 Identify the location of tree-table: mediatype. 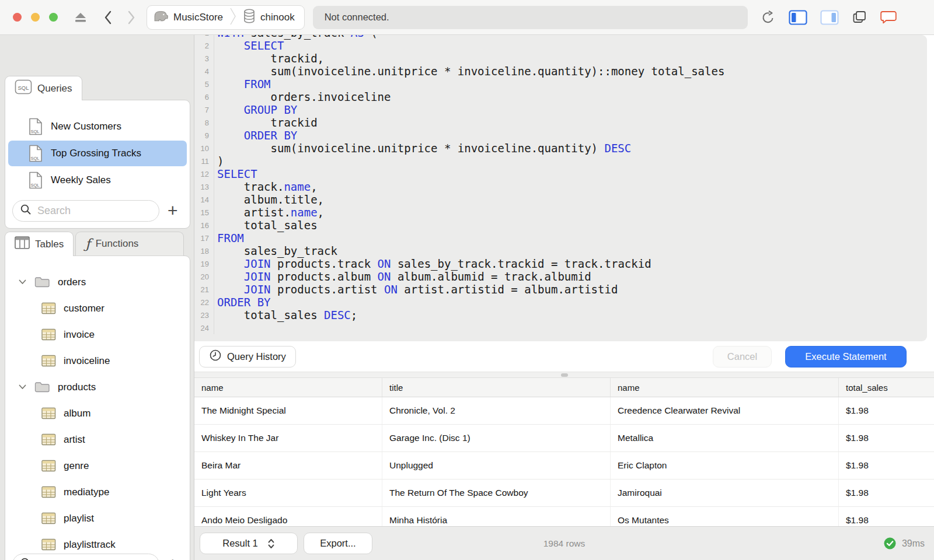
(97, 492).